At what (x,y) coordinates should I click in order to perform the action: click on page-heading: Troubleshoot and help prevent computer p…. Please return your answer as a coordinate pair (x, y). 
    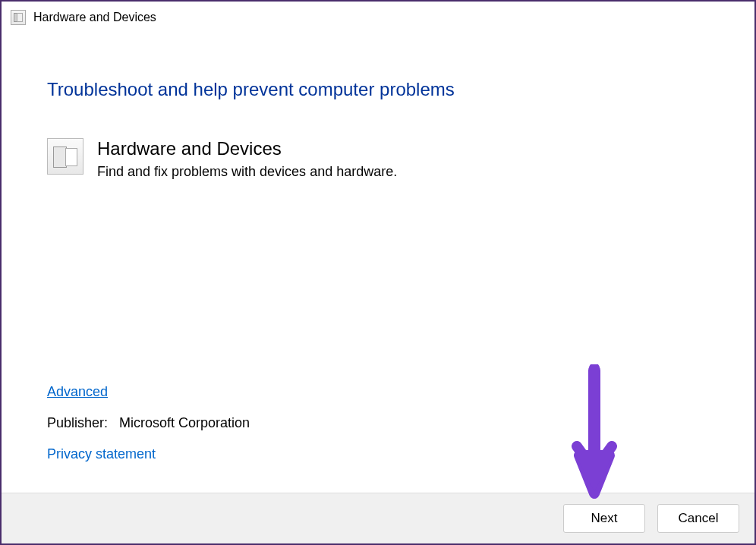
    Looking at the image, I should click on (378, 90).